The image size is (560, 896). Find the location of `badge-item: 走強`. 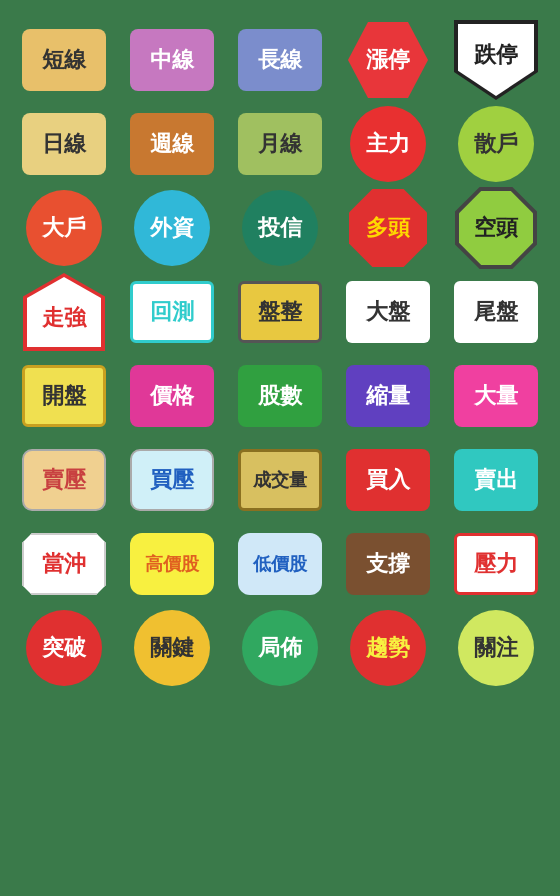

badge-item: 走強 is located at coordinates (64, 312).